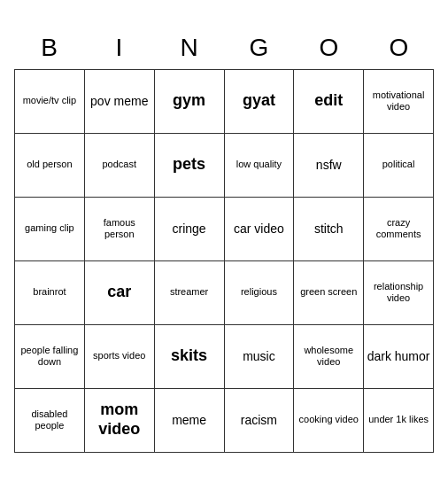 Image resolution: width=448 pixels, height=482 pixels. What do you see at coordinates (120, 229) in the screenshot?
I see `bingo-cell-13: famous person` at bounding box center [120, 229].